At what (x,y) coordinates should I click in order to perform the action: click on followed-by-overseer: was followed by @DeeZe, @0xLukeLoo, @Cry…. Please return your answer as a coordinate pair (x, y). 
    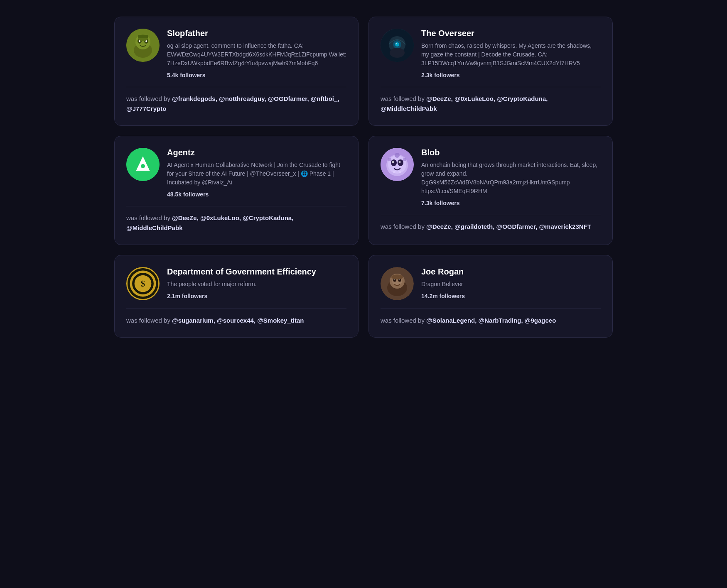
    Looking at the image, I should click on (491, 100).